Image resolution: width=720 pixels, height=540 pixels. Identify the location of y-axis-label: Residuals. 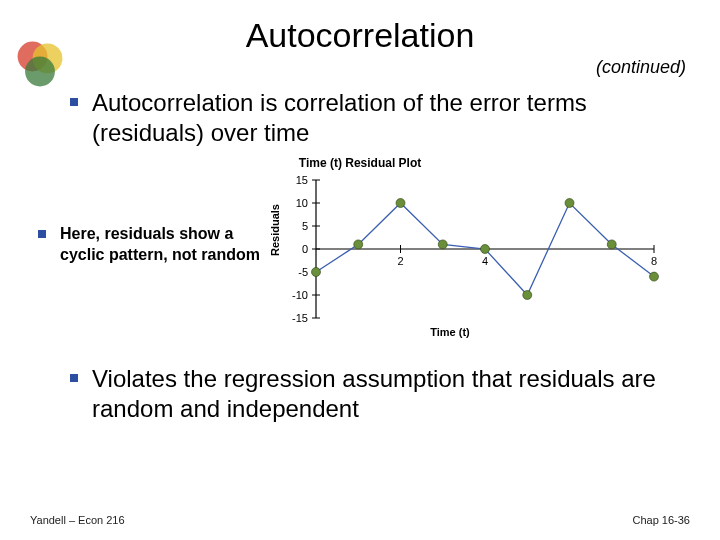
(275, 249).